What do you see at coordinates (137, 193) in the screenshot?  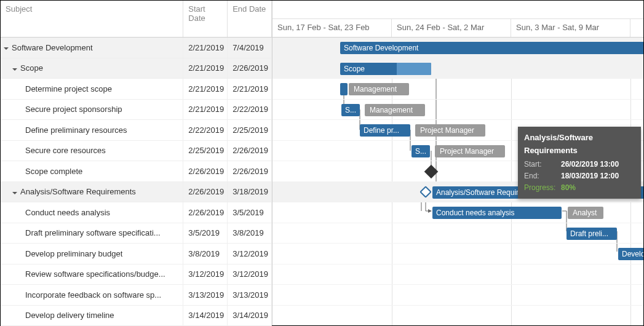 I see `task-row: Analysis/Software Requirements2/26/20193…` at bounding box center [137, 193].